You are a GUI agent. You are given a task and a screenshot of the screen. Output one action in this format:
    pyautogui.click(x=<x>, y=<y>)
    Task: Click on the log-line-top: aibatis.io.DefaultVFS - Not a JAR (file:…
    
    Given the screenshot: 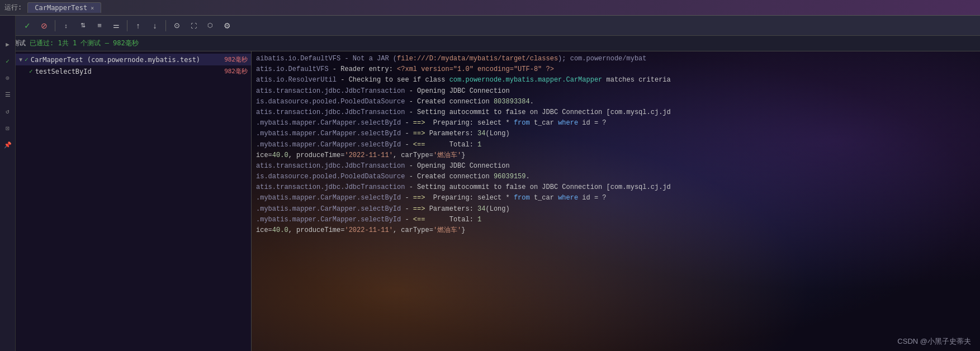 What is the action you would take?
    pyautogui.click(x=616, y=59)
    